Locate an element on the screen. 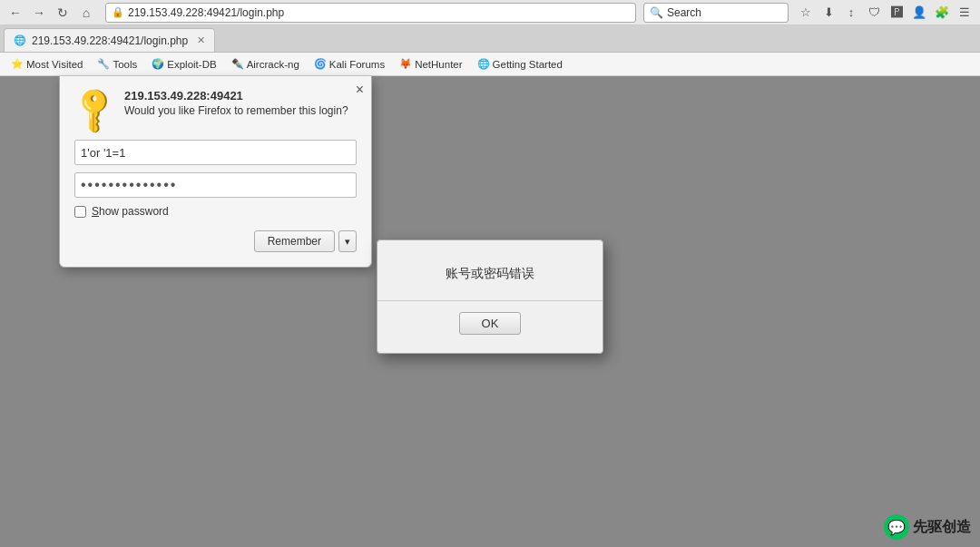  bookmark-start-label: Getting Started is located at coordinates (528, 64).